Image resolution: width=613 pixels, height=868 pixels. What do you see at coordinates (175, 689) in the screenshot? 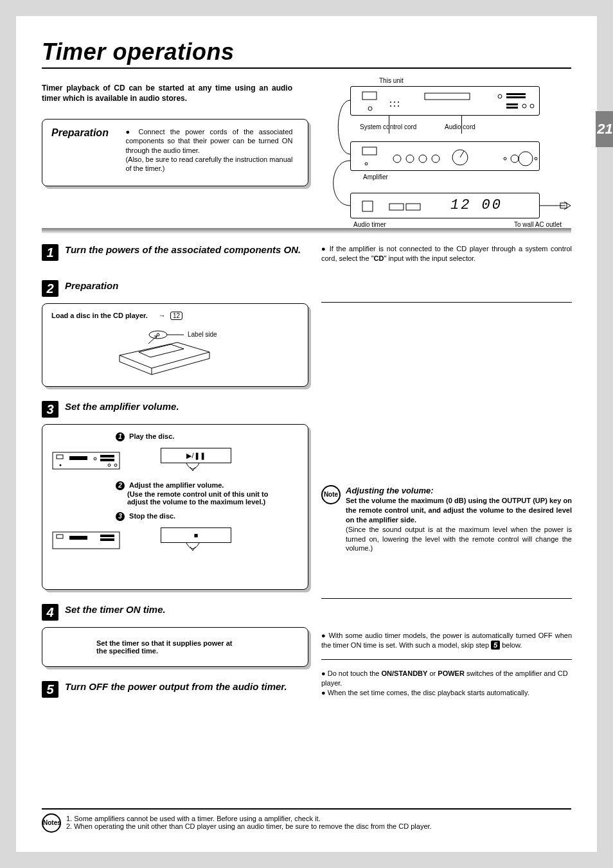
I see `step-5: 5 Turn OFF the power output from the aud…` at bounding box center [175, 689].